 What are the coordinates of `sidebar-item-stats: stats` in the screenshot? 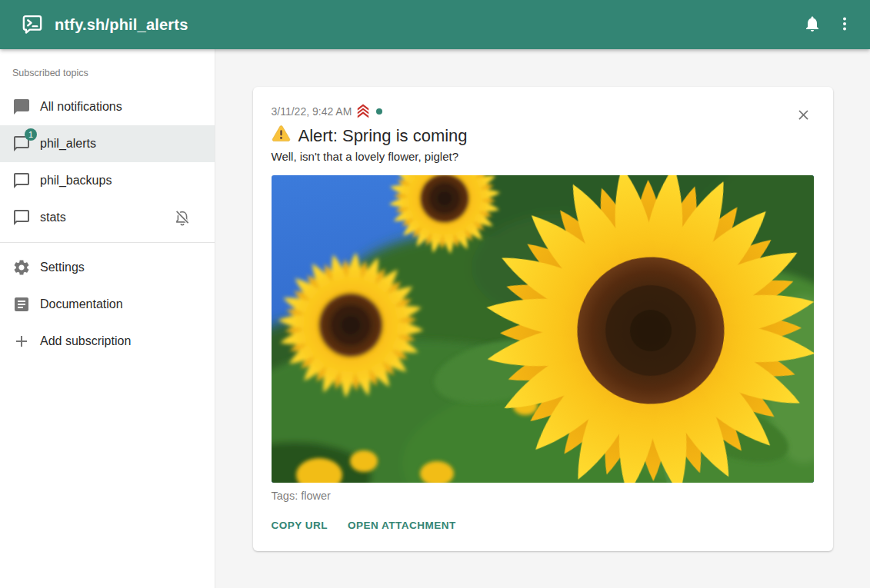 It's located at (108, 218).